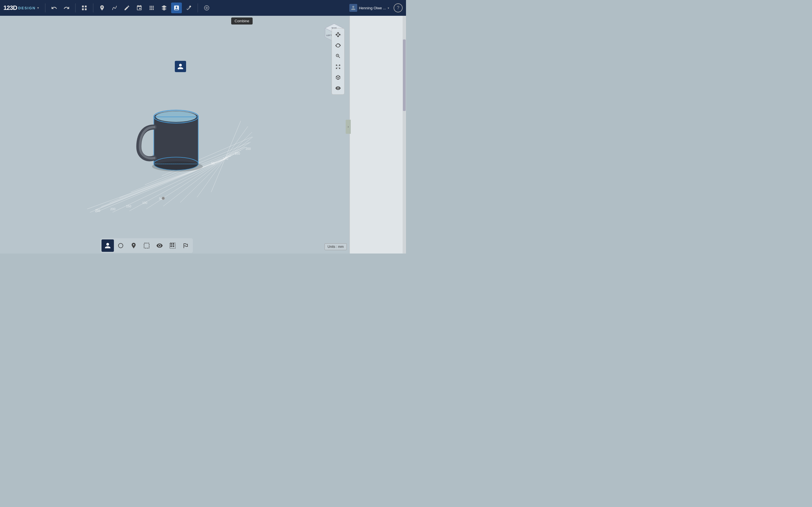 This screenshot has height=507, width=812. What do you see at coordinates (176, 8) in the screenshot?
I see `combine-button` at bounding box center [176, 8].